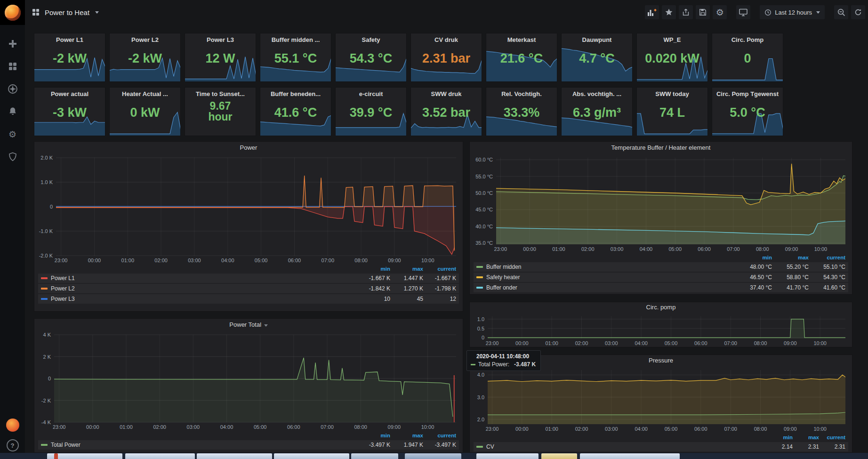 Image resolution: width=868 pixels, height=459 pixels. What do you see at coordinates (70, 57) in the screenshot?
I see `stat-panel-power-l1: Power L1-2 kW` at bounding box center [70, 57].